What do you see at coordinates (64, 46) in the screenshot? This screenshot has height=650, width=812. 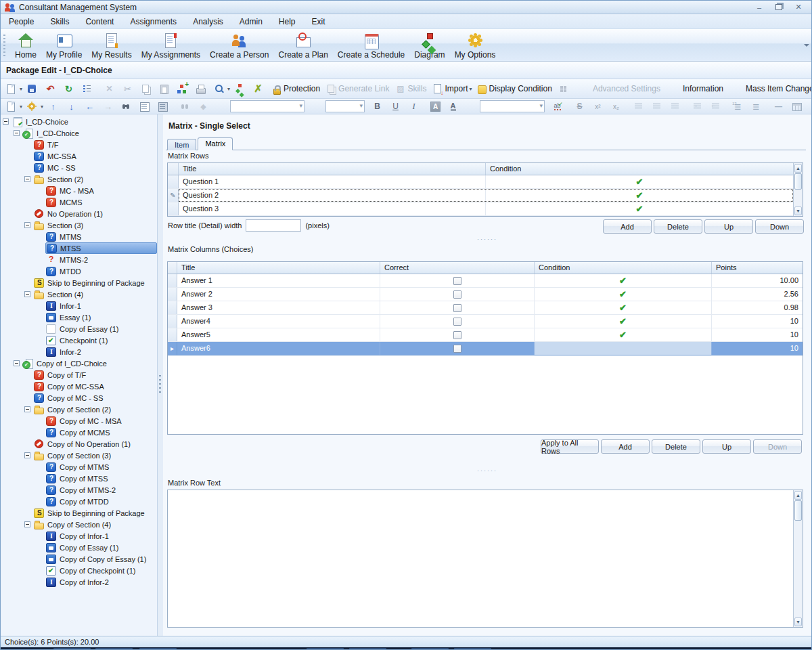 I see `main-toolbar-button: My Profile` at bounding box center [64, 46].